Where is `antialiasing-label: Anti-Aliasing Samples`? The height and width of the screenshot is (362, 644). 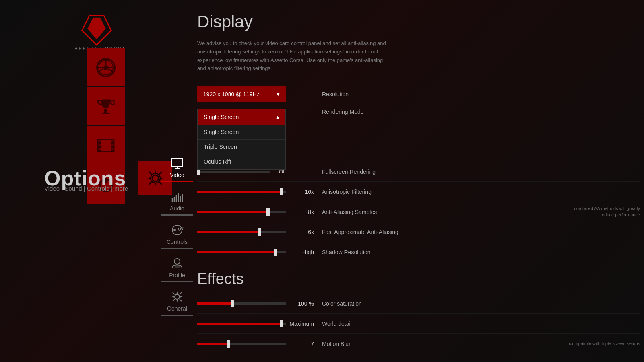 antialiasing-label: Anti-Aliasing Samples is located at coordinates (437, 212).